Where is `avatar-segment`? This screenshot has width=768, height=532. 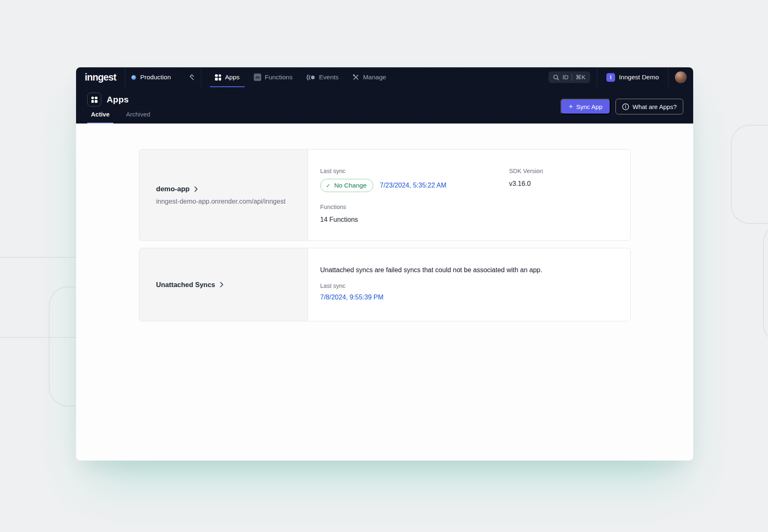 avatar-segment is located at coordinates (681, 77).